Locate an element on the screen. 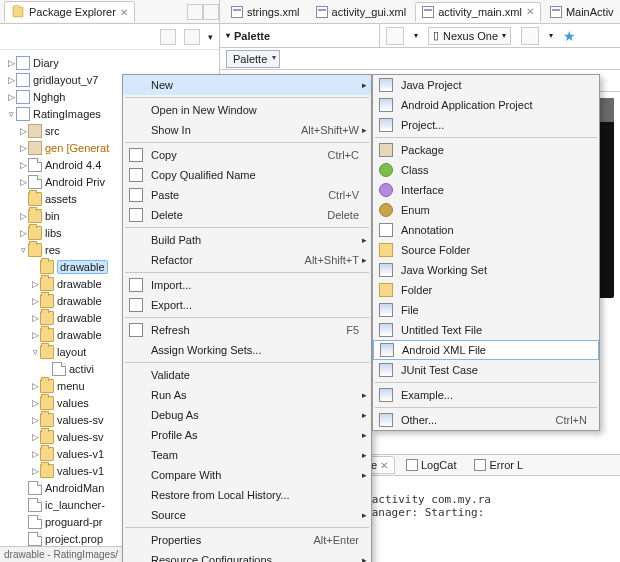 This screenshot has height=562, width=620. editor-tab: activity_gui.xml is located at coordinates (362, 12).